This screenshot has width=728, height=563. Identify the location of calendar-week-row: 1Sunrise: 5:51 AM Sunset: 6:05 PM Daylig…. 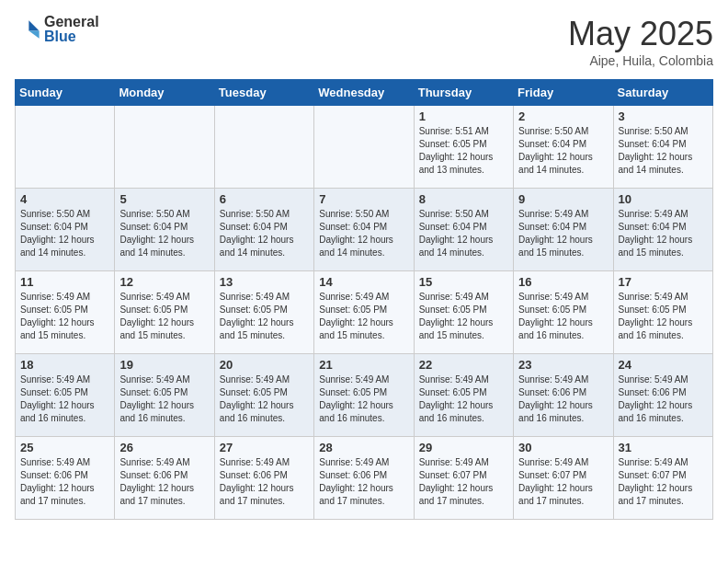
(364, 147).